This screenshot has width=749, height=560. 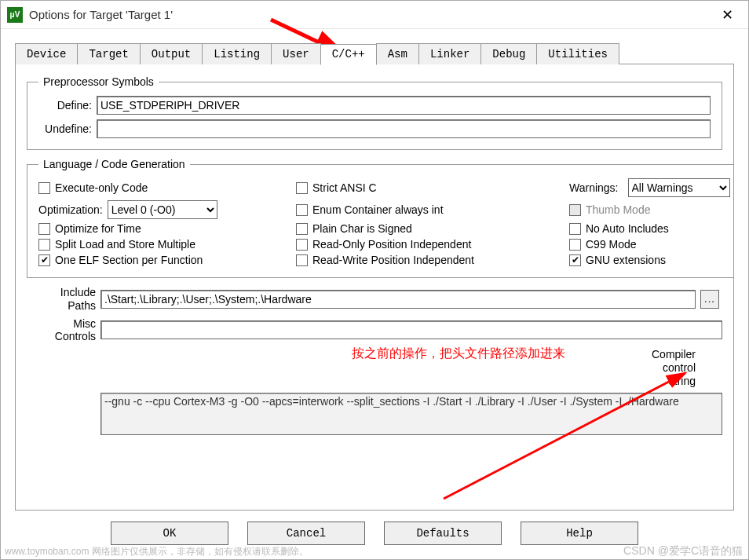 I want to click on include-paths-label: Include Paths, so click(x=61, y=299).